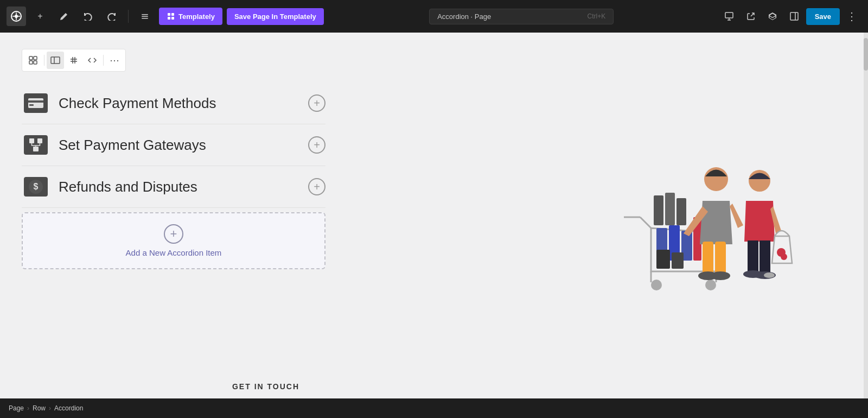  I want to click on code-button, so click(92, 60).